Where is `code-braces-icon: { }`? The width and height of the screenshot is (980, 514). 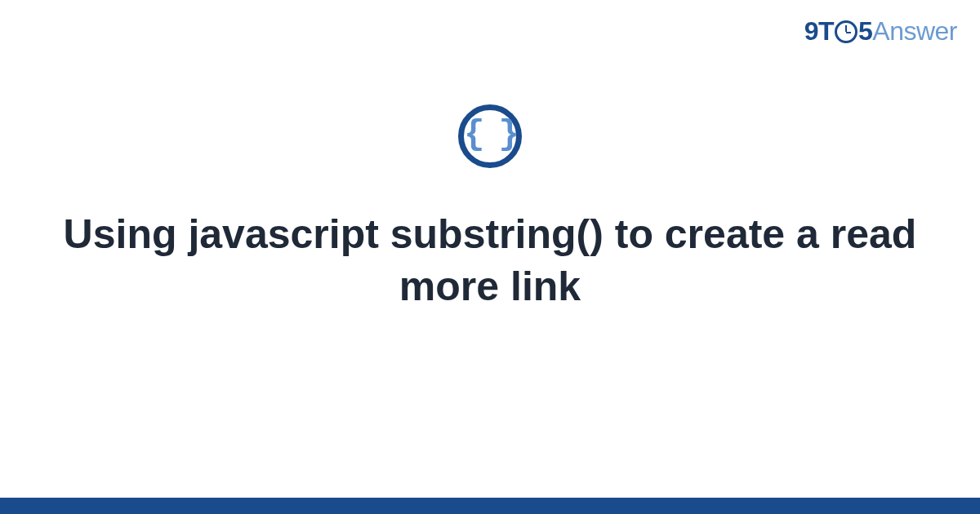 code-braces-icon: { } is located at coordinates (490, 136).